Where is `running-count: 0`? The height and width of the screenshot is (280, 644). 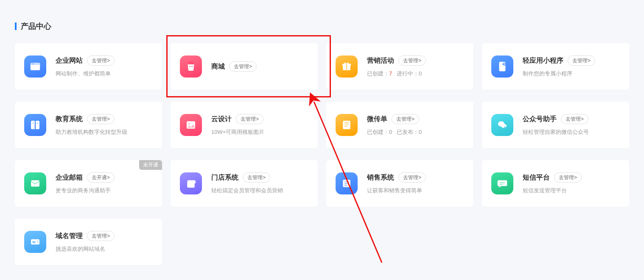
running-count: 0 is located at coordinates (420, 74).